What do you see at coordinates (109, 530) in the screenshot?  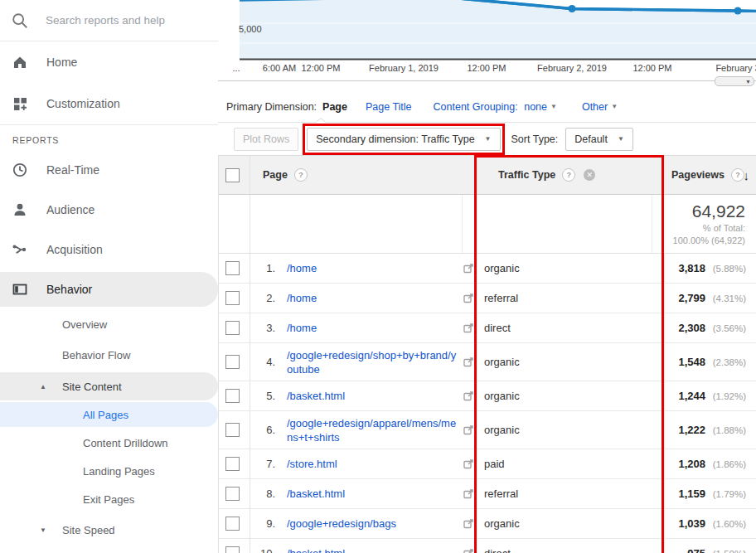 I see `sidebar-item-site-speed: ▼ Site Speed` at bounding box center [109, 530].